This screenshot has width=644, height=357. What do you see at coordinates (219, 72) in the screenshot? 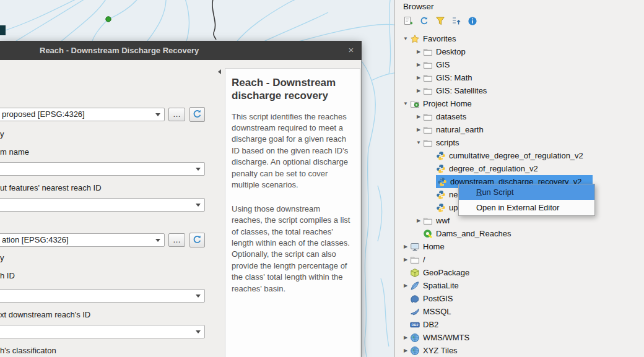
I see `panel-collapse-arrow` at bounding box center [219, 72].